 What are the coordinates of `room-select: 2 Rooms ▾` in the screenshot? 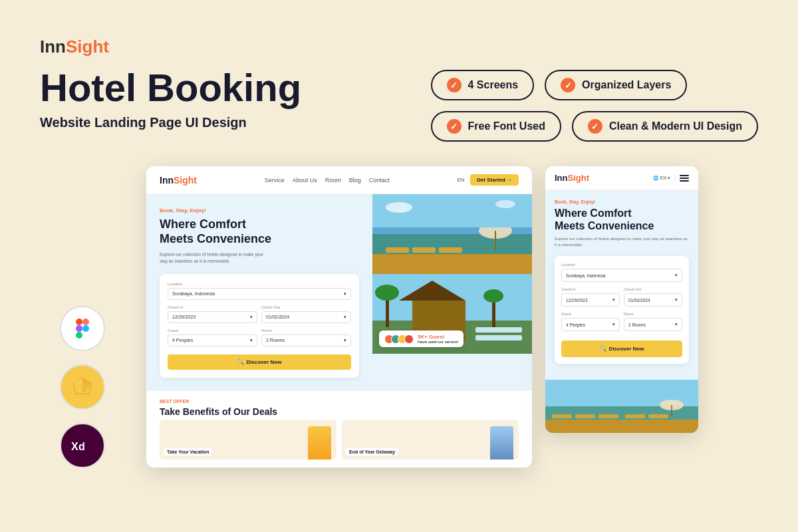 It's located at (306, 340).